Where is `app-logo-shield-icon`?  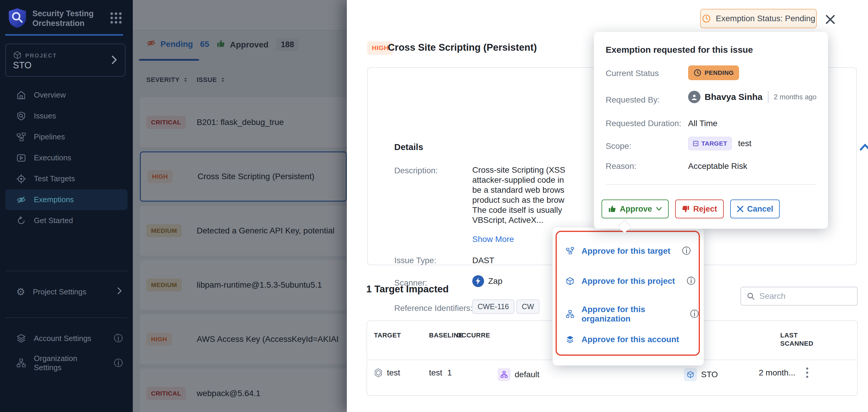 app-logo-shield-icon is located at coordinates (18, 19).